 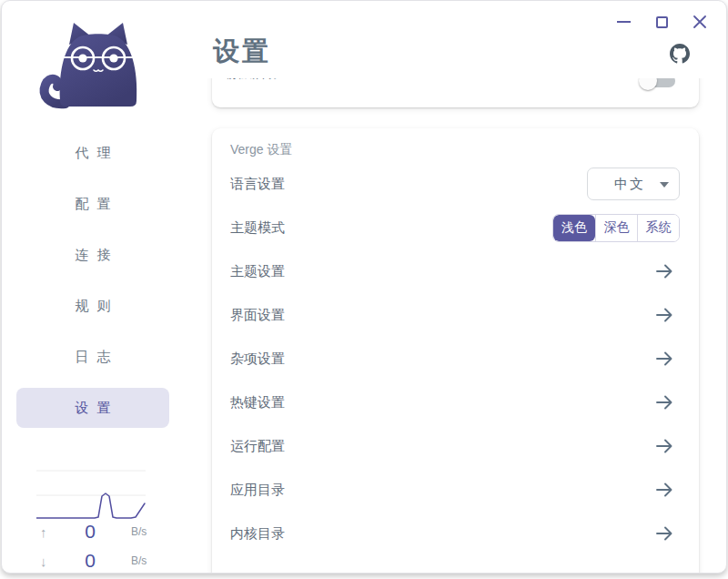 I want to click on link-label: 运行配置, so click(x=258, y=446).